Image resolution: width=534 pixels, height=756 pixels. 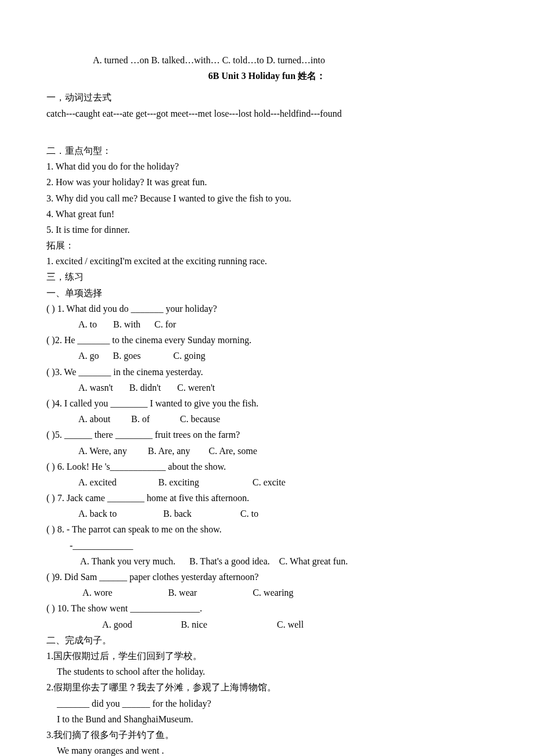 I want to click on comp1-zh: 1.国庆假期过后，学生们回到了学校。, so click(x=267, y=656).